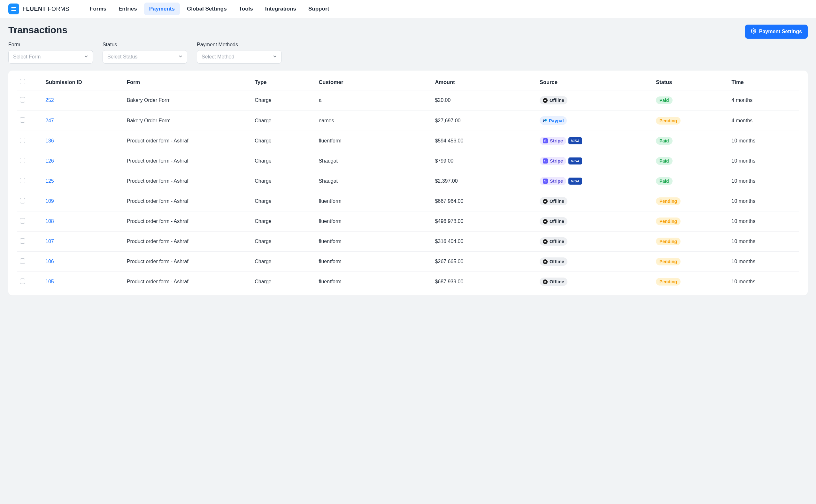 Image resolution: width=816 pixels, height=504 pixels. I want to click on table-row: 106Product order form - AshrafChargeflue…, so click(408, 262).